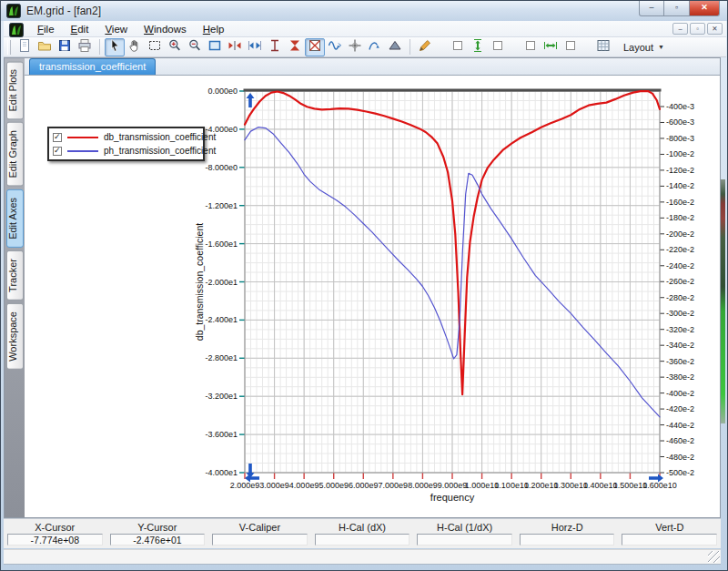 The width and height of the screenshot is (728, 571). Describe the element at coordinates (478, 46) in the screenshot. I see `varrows-icon` at that location.